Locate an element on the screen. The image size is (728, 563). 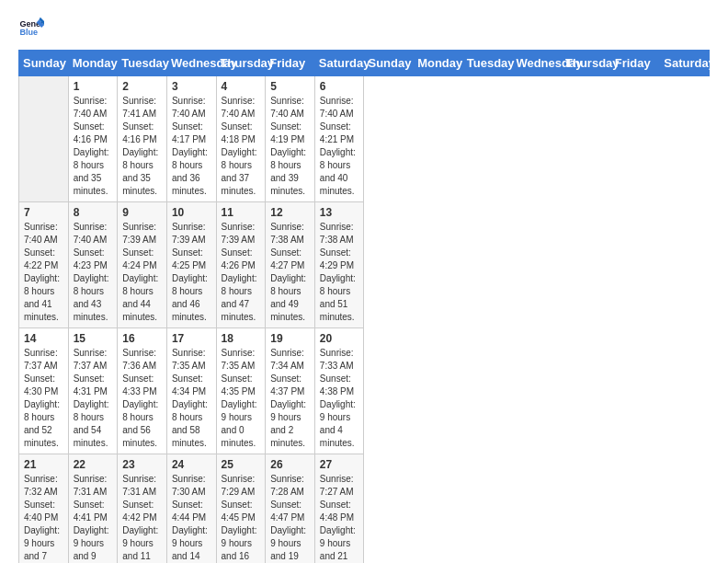
day-number: 12 is located at coordinates (290, 213).